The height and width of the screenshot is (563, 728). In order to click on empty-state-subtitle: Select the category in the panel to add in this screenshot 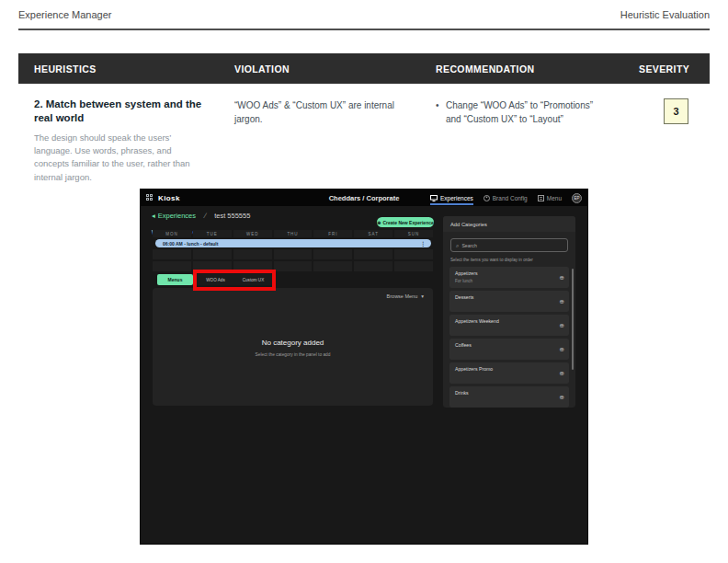, I will do `click(292, 355)`.